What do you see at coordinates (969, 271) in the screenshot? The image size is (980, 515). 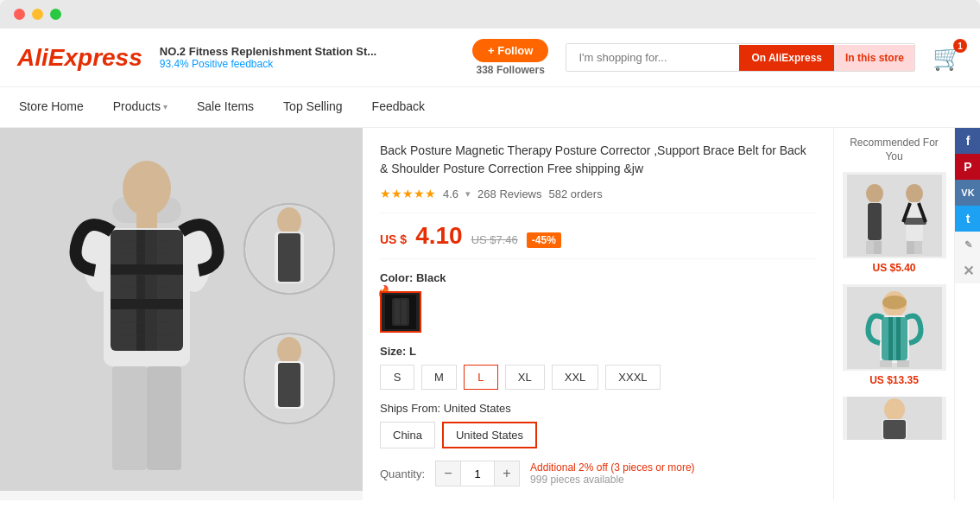 I see `close-icon: ✕` at bounding box center [969, 271].